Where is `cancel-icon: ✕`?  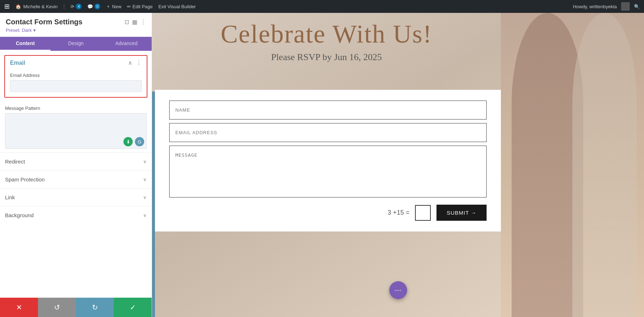
cancel-icon: ✕ is located at coordinates (19, 307).